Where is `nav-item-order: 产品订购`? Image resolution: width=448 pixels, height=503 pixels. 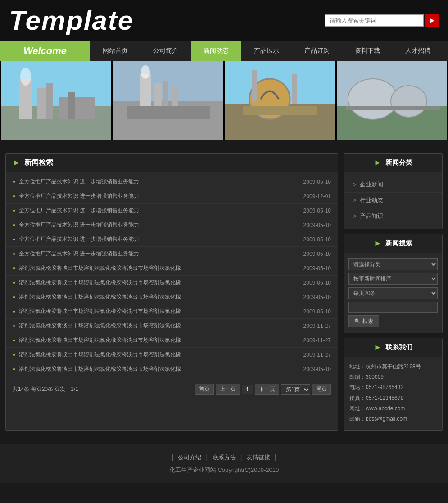 nav-item-order: 产品订购 is located at coordinates (317, 50).